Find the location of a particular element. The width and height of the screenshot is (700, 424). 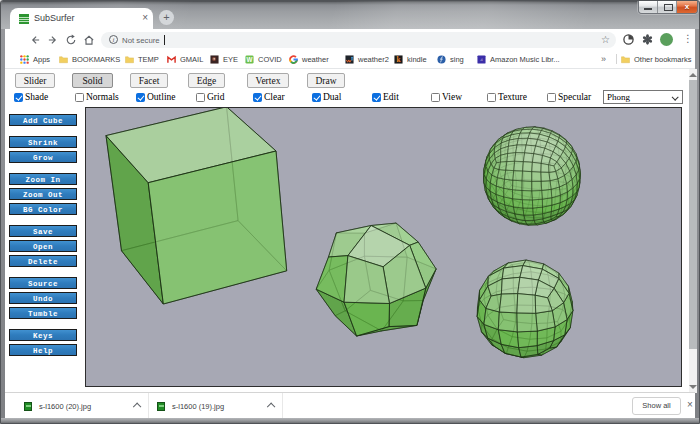

toggle-label: Shade is located at coordinates (36, 97).